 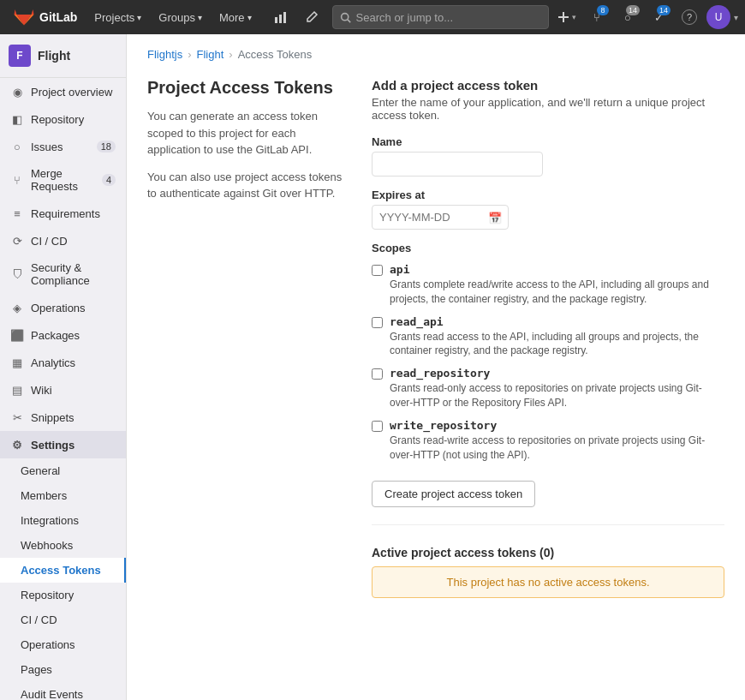 What do you see at coordinates (664, 10) in the screenshot?
I see `todo-badge: 14` at bounding box center [664, 10].